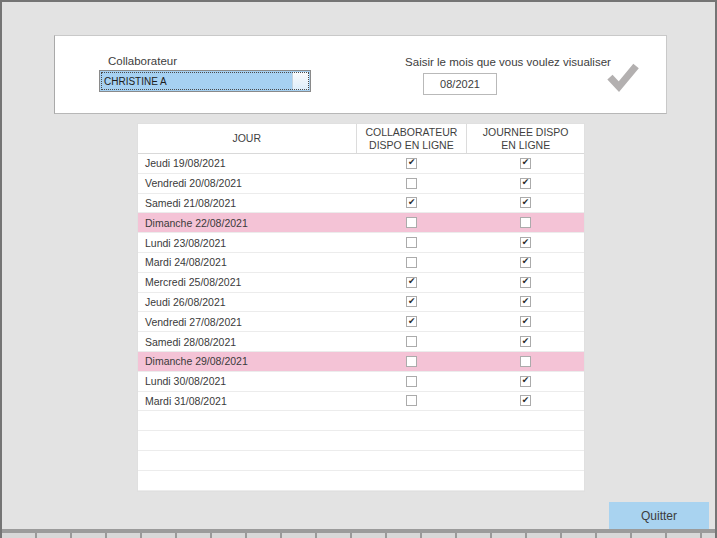 This screenshot has width=717, height=538. I want to click on table-row: Jeudi 26/08/2021, so click(361, 303).